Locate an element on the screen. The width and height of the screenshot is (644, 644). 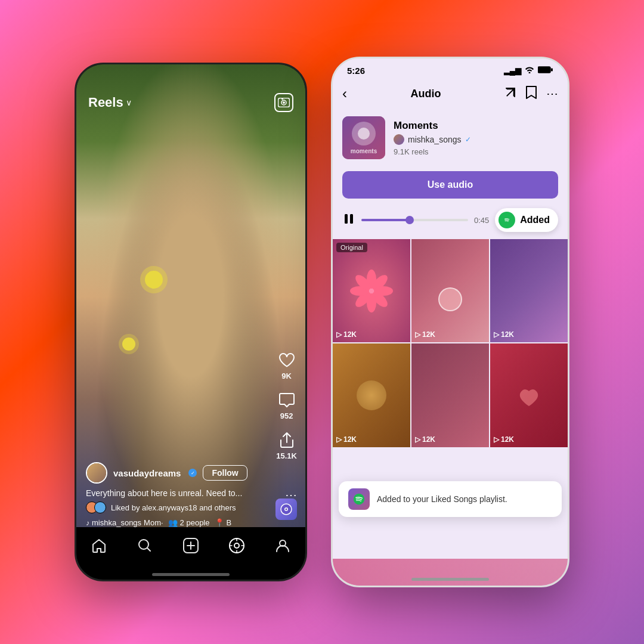
progress-thumb is located at coordinates (410, 220).